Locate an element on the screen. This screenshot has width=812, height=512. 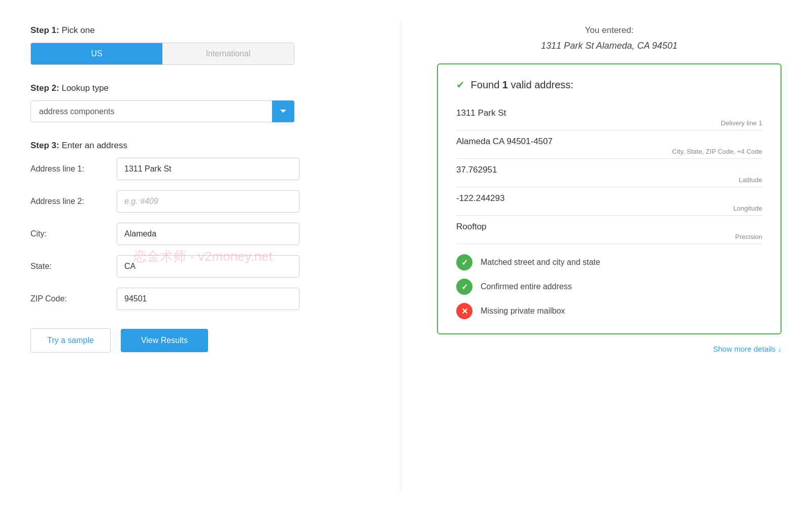
precision-field: Rooftop Precision is located at coordinates (609, 230).